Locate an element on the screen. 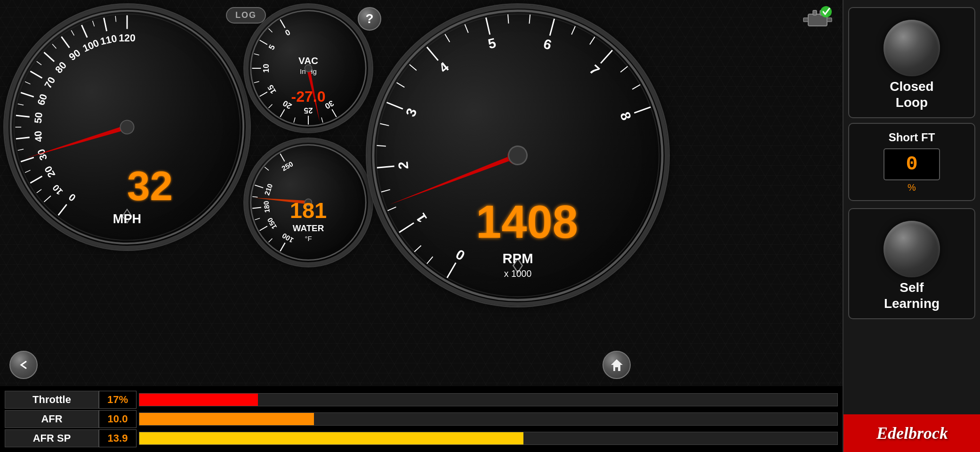 Image resolution: width=980 pixels, height=452 pixels. water-svg: 100 150 180 210 250 WATER °F is located at coordinates (308, 202).